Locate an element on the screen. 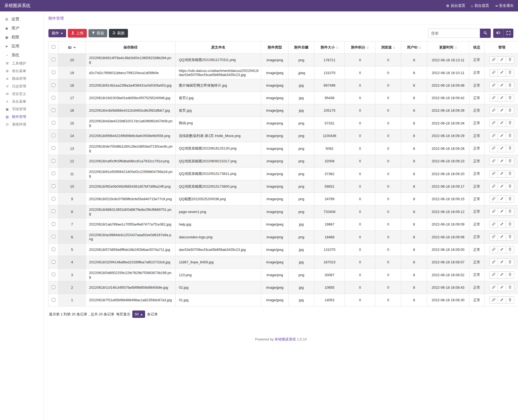  sidebar-item-permissions: ◉权限 is located at coordinates (22, 37).